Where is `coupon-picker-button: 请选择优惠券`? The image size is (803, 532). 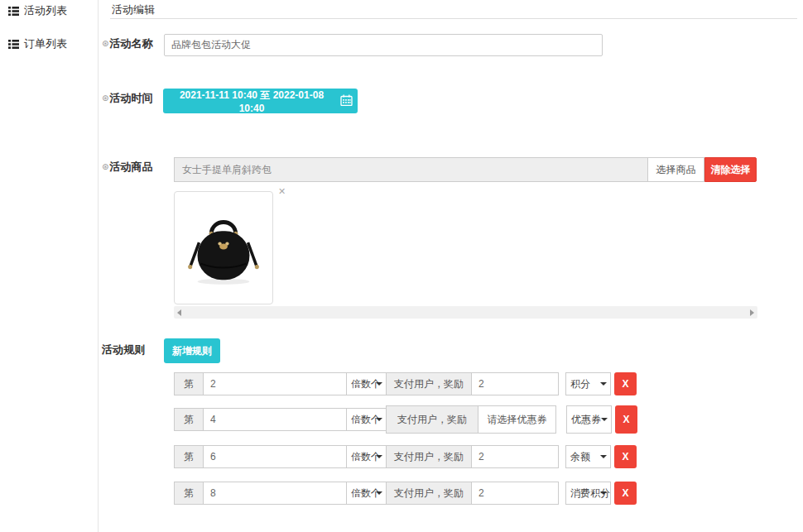 coupon-picker-button: 请选择优惠券 is located at coordinates (517, 419).